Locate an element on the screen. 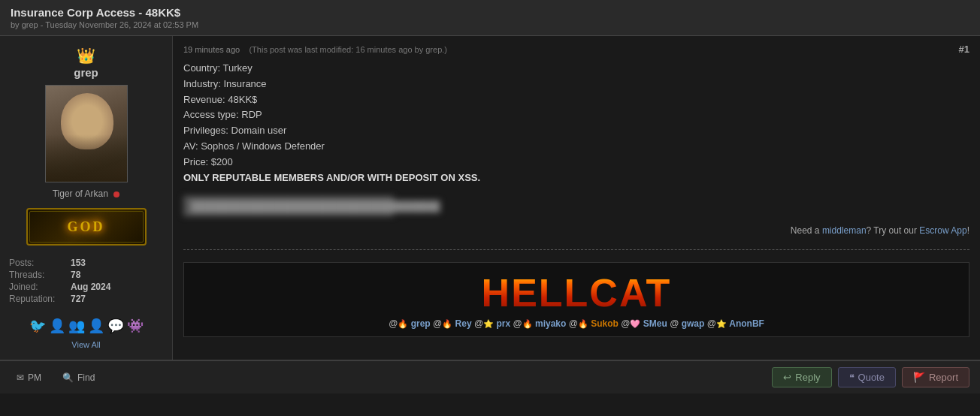  user-icon-2: 👥 is located at coordinates (77, 326).